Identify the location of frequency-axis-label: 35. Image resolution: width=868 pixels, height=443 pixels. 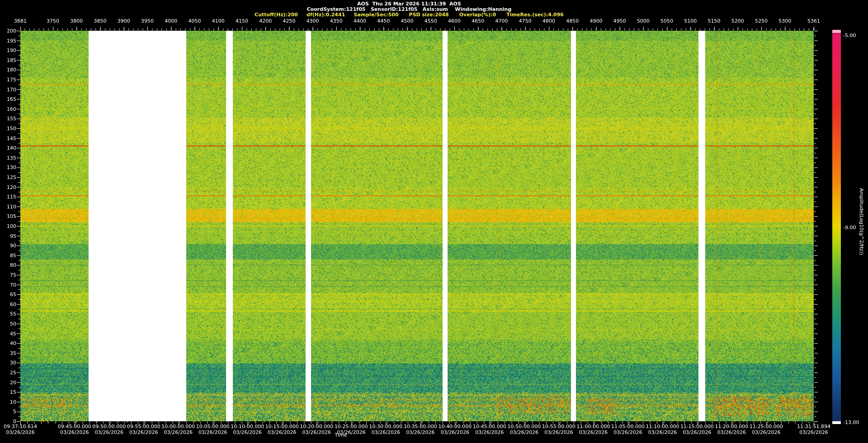
(9, 353).